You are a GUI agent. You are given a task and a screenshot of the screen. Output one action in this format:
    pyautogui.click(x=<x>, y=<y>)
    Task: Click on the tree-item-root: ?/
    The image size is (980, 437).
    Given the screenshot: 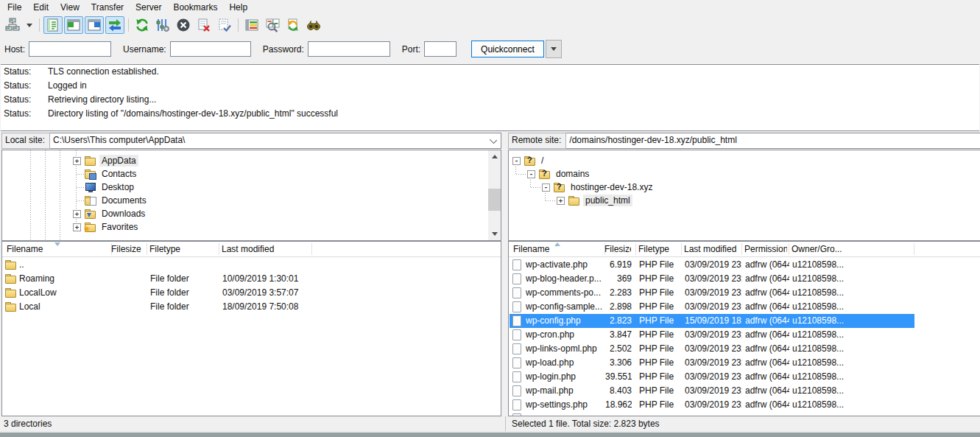 What is the action you would take?
    pyautogui.click(x=535, y=161)
    